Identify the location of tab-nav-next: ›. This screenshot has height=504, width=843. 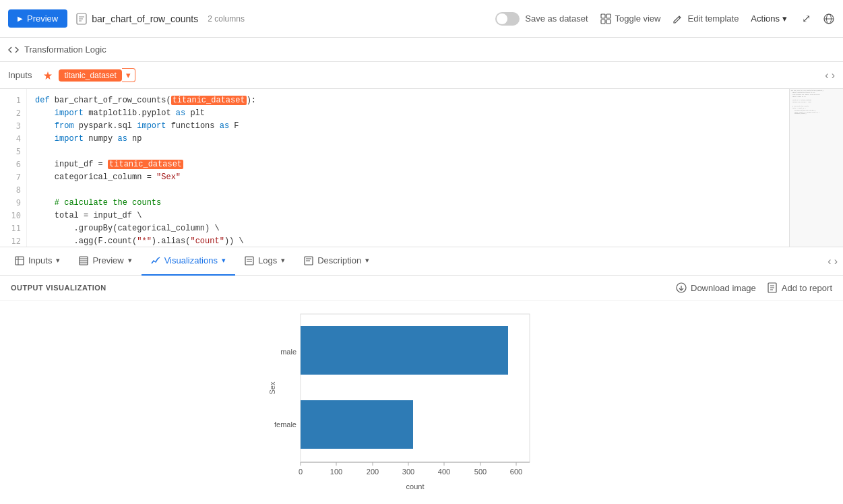
(836, 261).